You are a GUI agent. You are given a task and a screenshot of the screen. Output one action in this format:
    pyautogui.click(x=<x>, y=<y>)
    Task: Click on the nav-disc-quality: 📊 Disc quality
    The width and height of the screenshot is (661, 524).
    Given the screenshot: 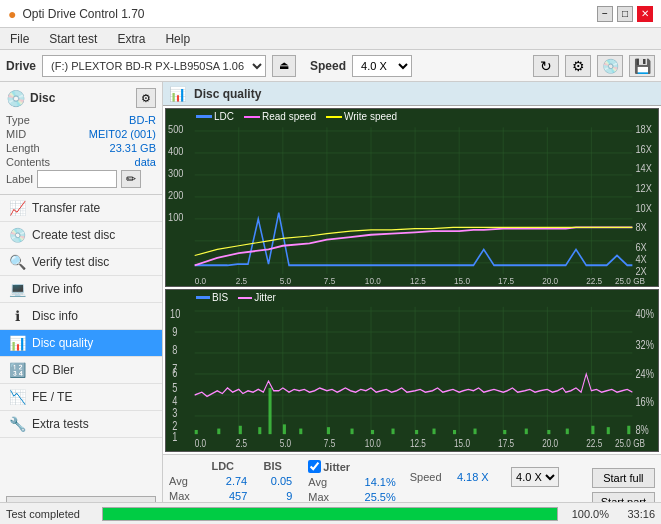 What is the action you would take?
    pyautogui.click(x=81, y=344)
    